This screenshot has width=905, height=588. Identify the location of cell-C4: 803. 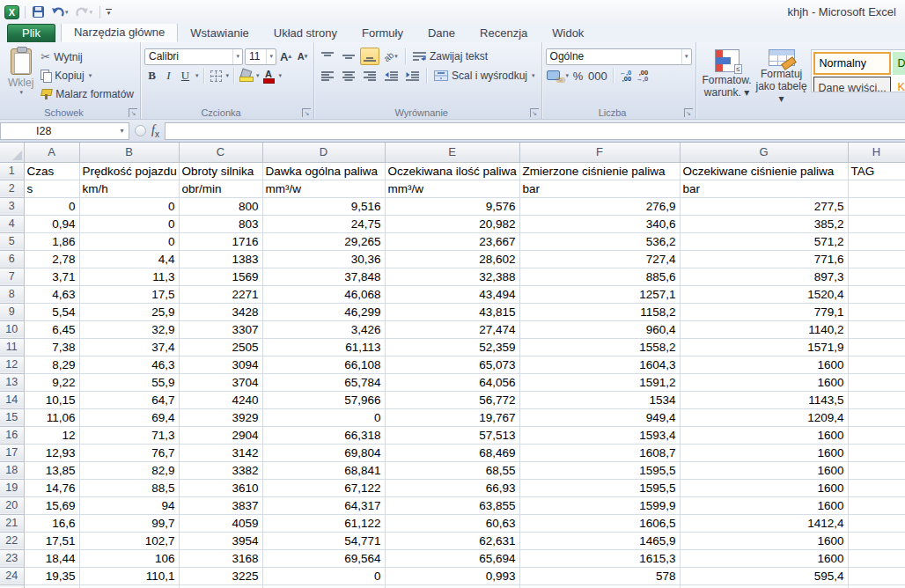
(220, 224).